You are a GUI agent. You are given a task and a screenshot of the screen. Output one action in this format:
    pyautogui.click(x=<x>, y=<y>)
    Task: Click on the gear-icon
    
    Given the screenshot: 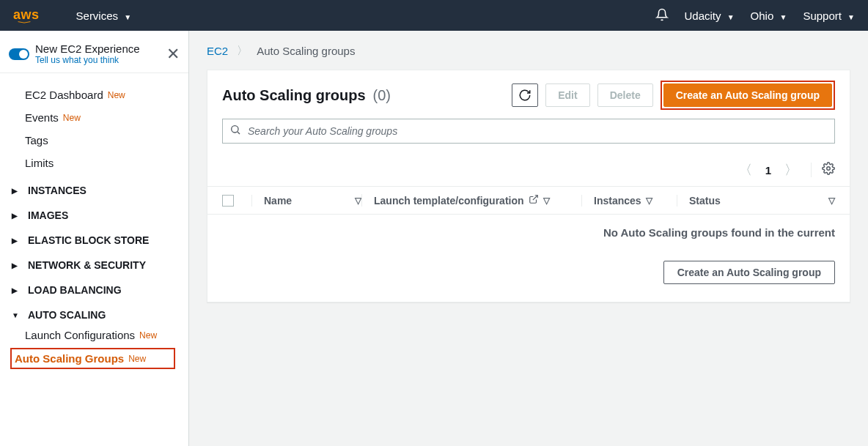 What is the action you would take?
    pyautogui.click(x=828, y=168)
    